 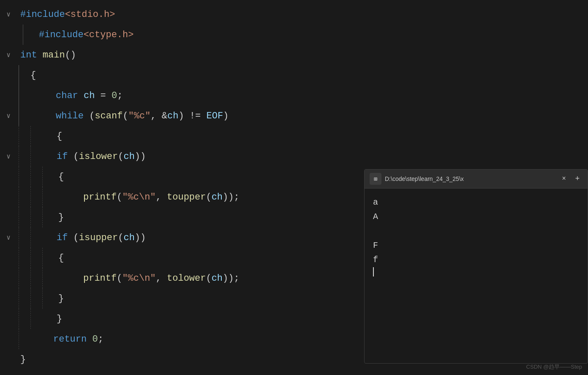 I want to click on token: EOF, so click(x=215, y=116).